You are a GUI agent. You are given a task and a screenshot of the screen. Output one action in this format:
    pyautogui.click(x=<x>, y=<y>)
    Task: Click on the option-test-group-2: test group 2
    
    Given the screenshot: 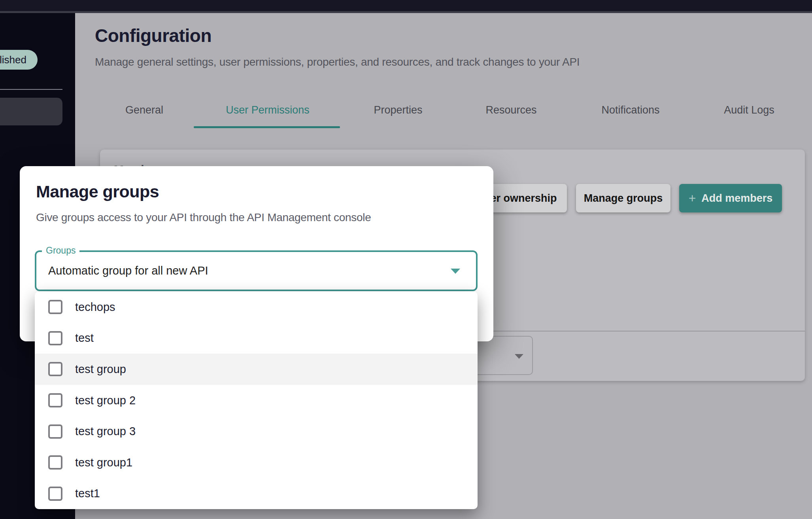 What is the action you would take?
    pyautogui.click(x=256, y=400)
    